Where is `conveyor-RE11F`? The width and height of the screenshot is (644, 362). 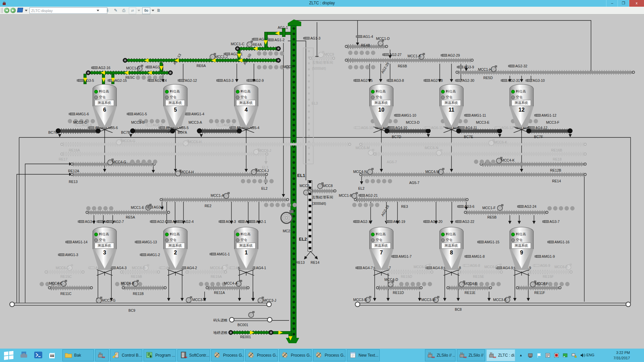
conveyor-RE11F is located at coordinates (539, 288).